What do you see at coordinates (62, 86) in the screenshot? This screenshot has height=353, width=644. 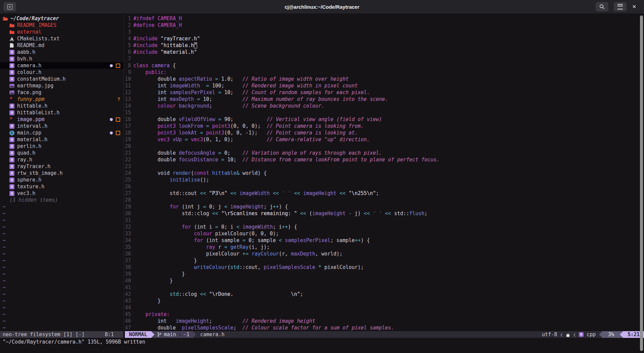 I see `tree-item-earthmap.jpg: earthmap.jpg` at bounding box center [62, 86].